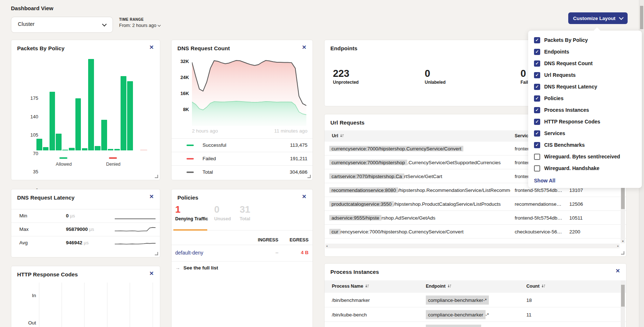 The width and height of the screenshot is (644, 327). What do you see at coordinates (585, 98) in the screenshot?
I see `menu-item: ✓Policies` at bounding box center [585, 98].